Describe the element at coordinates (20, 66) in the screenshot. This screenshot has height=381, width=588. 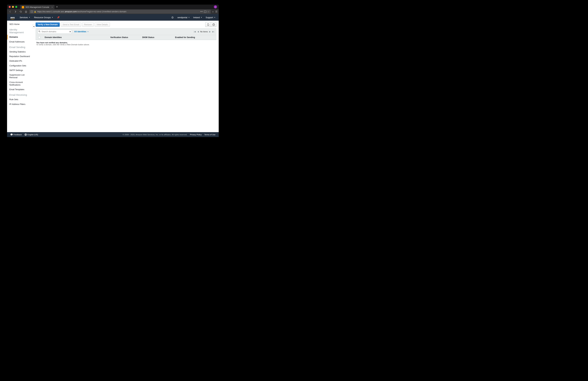
I see `sidebar-item: Configuration Sets` at that location.